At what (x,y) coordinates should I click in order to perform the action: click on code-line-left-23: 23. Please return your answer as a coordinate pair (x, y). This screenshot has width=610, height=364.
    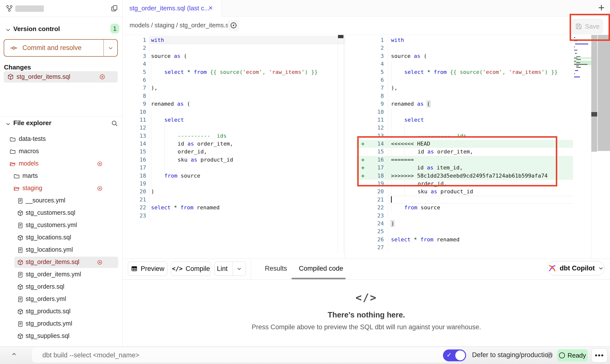
    Looking at the image, I should click on (234, 216).